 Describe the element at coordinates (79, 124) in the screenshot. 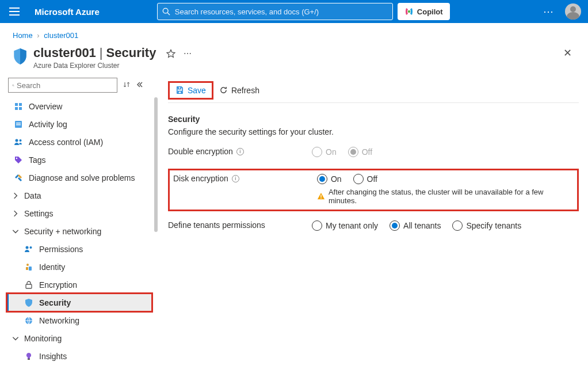

I see `sidebar-item-activity-log: Activity log` at that location.